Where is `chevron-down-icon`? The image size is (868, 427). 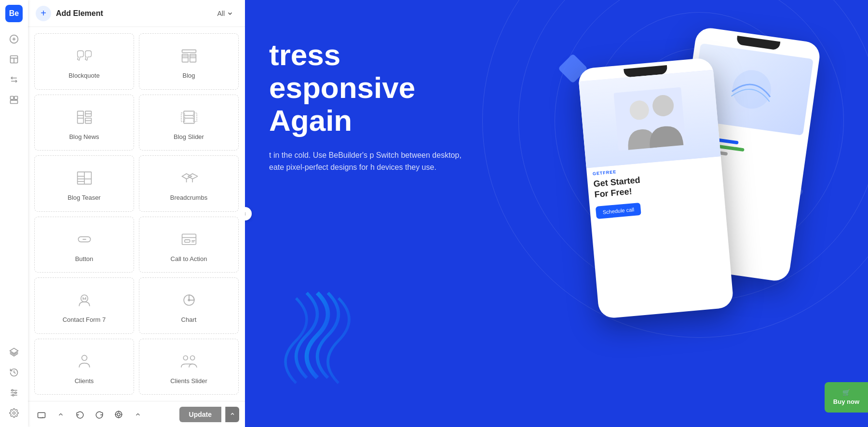
chevron-down-icon is located at coordinates (230, 14).